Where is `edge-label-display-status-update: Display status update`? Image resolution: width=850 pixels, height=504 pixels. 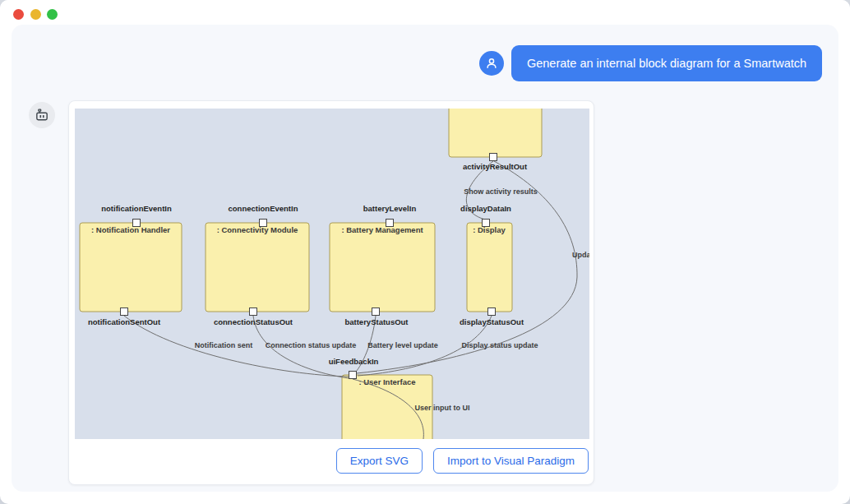
edge-label-display-status-update: Display status update is located at coordinates (500, 345).